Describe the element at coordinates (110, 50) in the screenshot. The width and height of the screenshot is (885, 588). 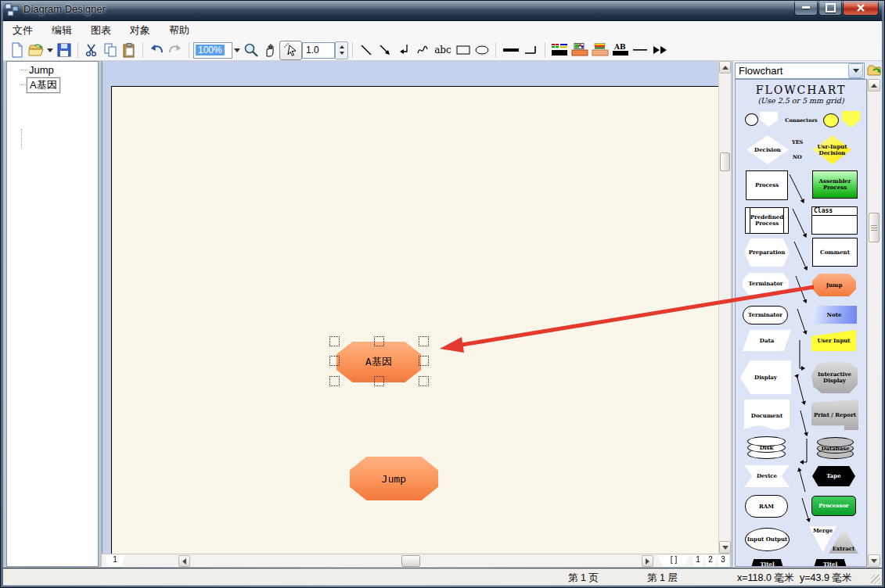
I see `copy-button` at that location.